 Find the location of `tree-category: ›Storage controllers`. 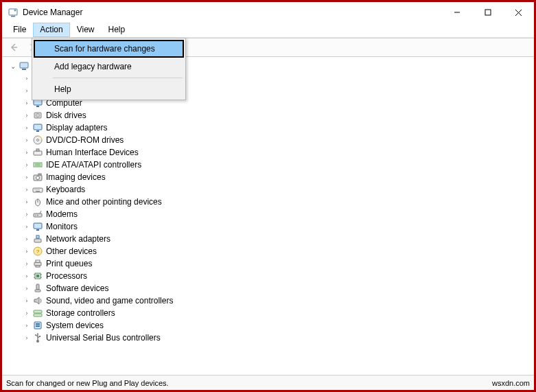

tree-category: ›Storage controllers is located at coordinates (279, 313).